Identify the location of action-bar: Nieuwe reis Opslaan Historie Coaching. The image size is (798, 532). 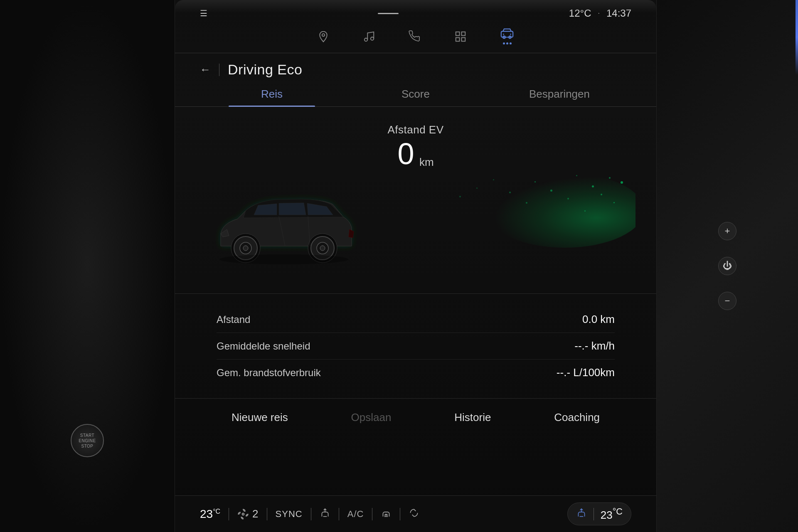
(416, 417).